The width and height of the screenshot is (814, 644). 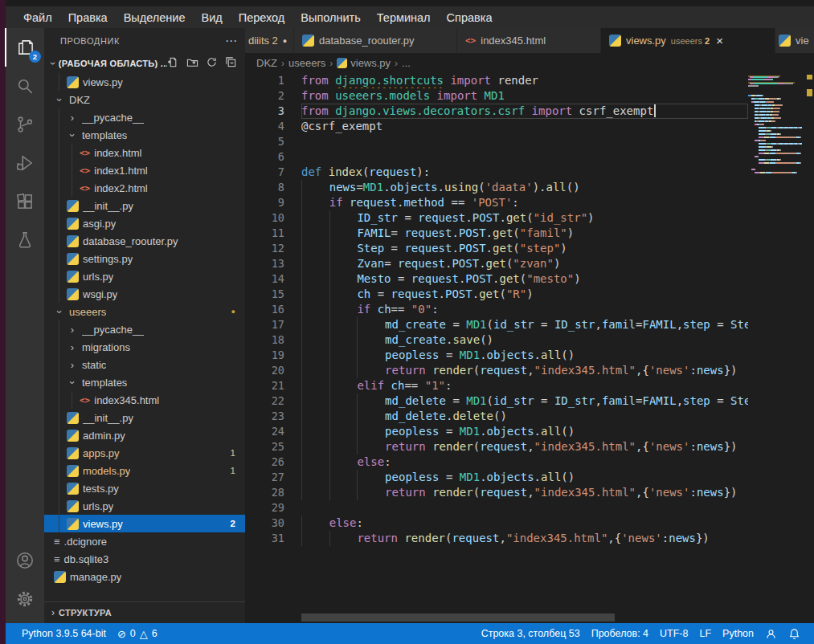 I want to click on code-line-7: 7def index(request):, so click(x=497, y=172).